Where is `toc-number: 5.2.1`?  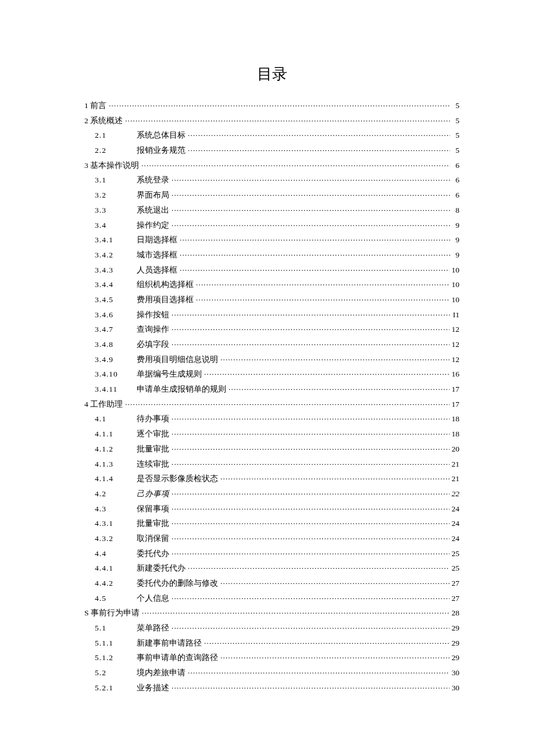 toc-number: 5.2.1 is located at coordinates (116, 688).